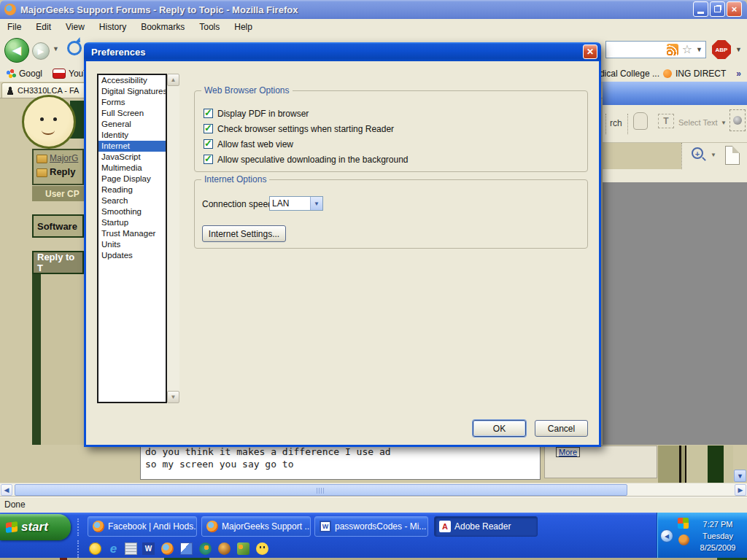 This screenshot has height=560, width=747. What do you see at coordinates (132, 190) in the screenshot?
I see `category-reading: Reading` at bounding box center [132, 190].